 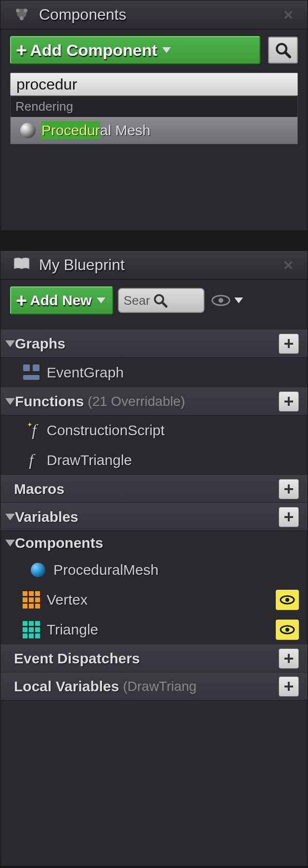 I want to click on add-event-dispatcher-button: +, so click(x=289, y=659).